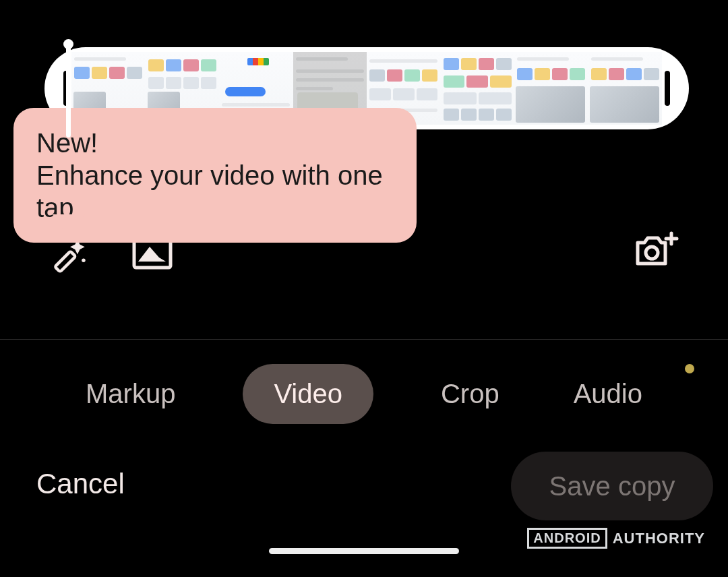 This screenshot has height=577, width=728. Describe the element at coordinates (364, 551) in the screenshot. I see `gesture-nav-bar` at that location.